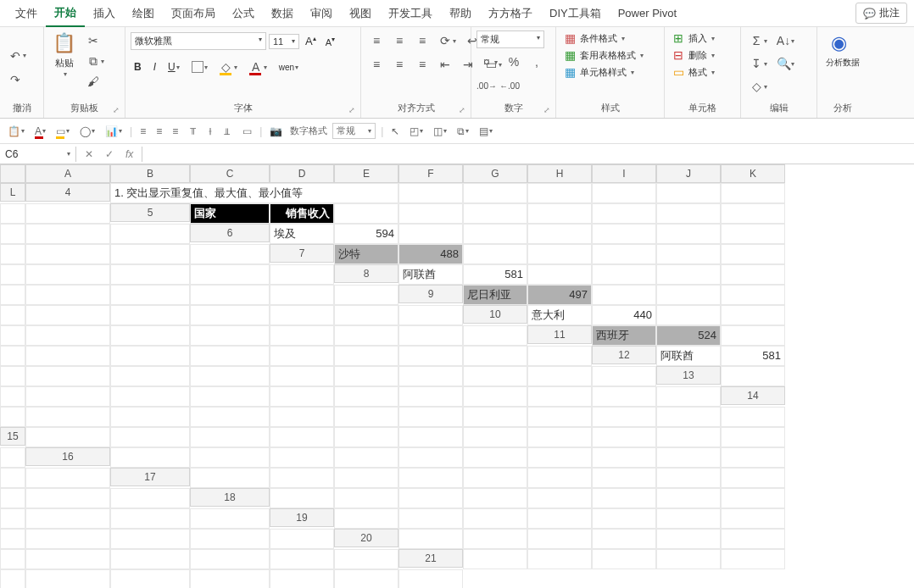 Image resolution: width=914 pixels, height=588 pixels. Describe the element at coordinates (174, 67) in the screenshot. I see `underline-button: U▾` at that location.